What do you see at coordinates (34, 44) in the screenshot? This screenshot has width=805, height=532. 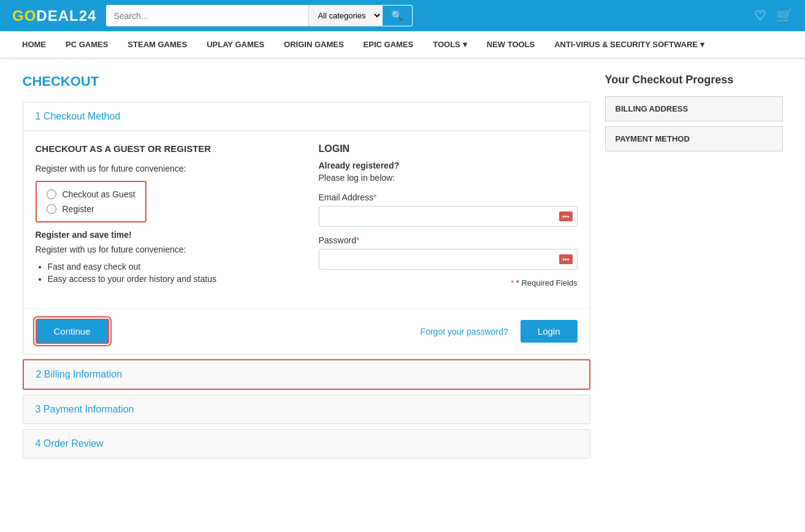 I see `nav-home: HOME` at bounding box center [34, 44].